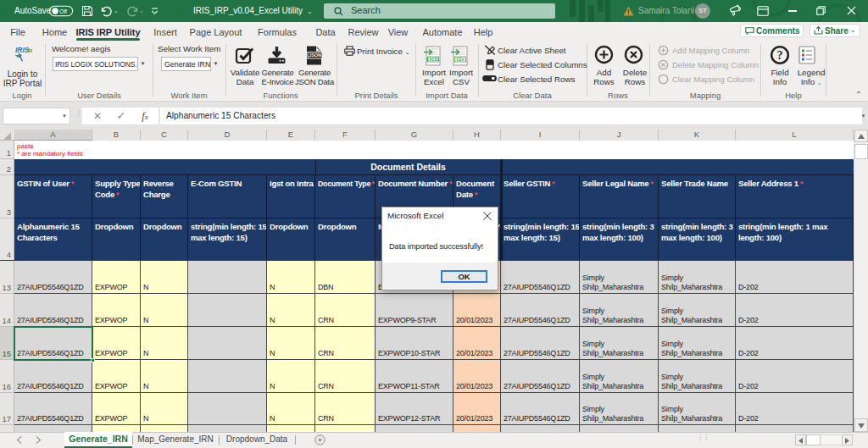 The width and height of the screenshot is (868, 448). Describe the element at coordinates (433, 59) in the screenshot. I see `svg-text: EXCEL` at that location.